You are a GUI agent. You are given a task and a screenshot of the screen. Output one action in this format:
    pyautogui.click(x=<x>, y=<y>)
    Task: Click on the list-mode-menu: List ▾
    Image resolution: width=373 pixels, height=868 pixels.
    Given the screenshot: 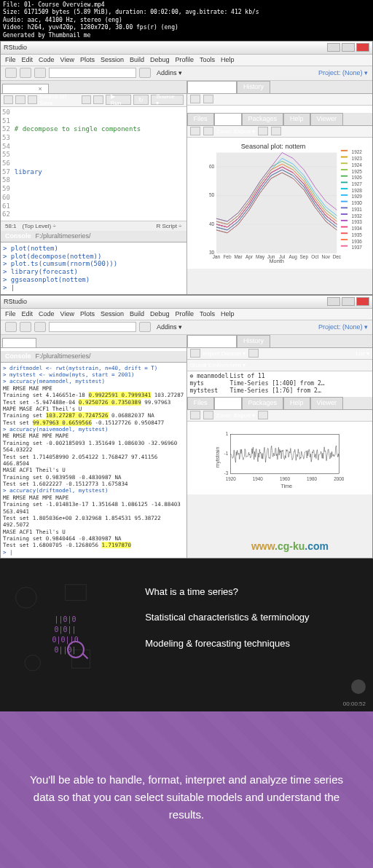 What is the action you would take?
    pyautogui.click(x=363, y=354)
    